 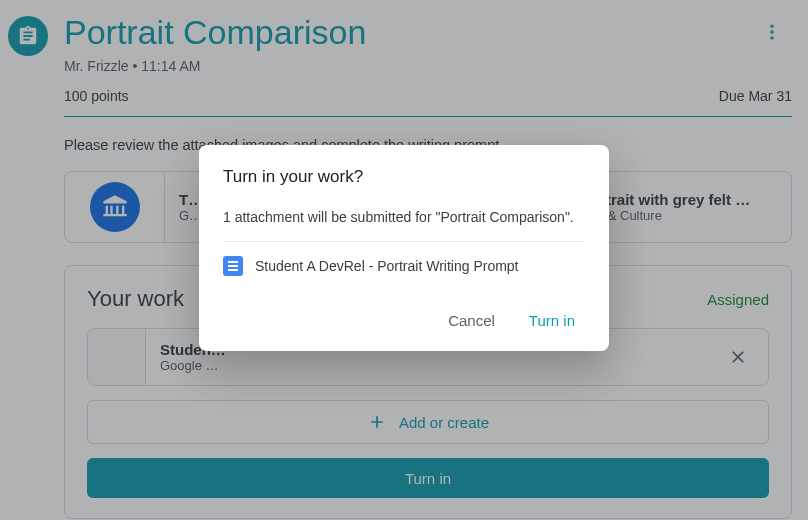 What do you see at coordinates (404, 266) in the screenshot?
I see `dialog-attachment-row: Student A DevRel - Portrait Writing Prom…` at bounding box center [404, 266].